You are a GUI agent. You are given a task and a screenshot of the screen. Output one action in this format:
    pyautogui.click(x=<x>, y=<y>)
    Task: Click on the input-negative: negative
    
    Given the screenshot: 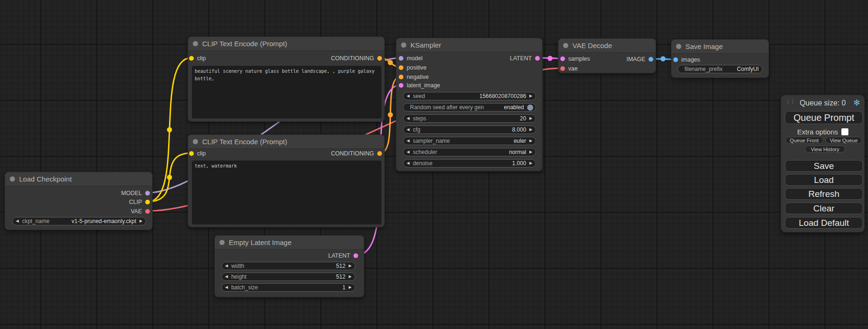 What is the action you would take?
    pyautogui.click(x=414, y=77)
    